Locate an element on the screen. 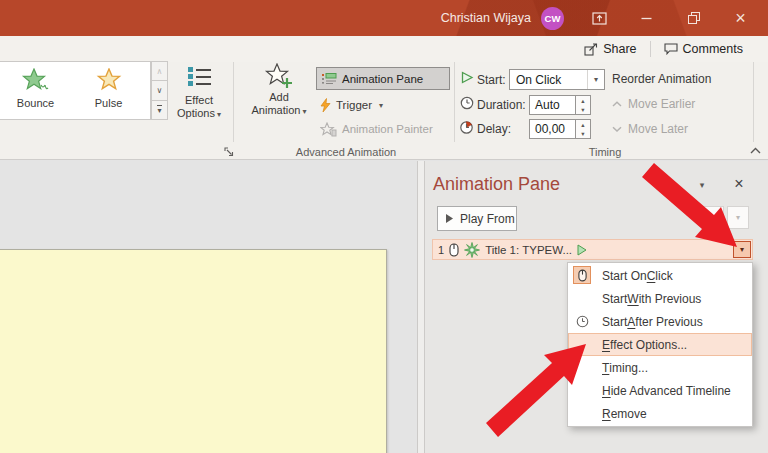 This screenshot has height=453, width=768. dialog-launcher-icon is located at coordinates (229, 152).